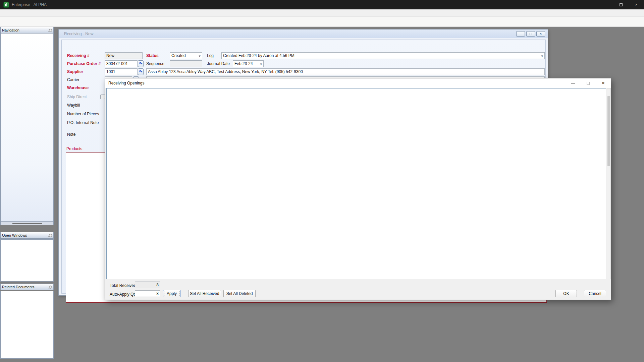  Describe the element at coordinates (71, 134) in the screenshot. I see `note-label: Note` at that location.